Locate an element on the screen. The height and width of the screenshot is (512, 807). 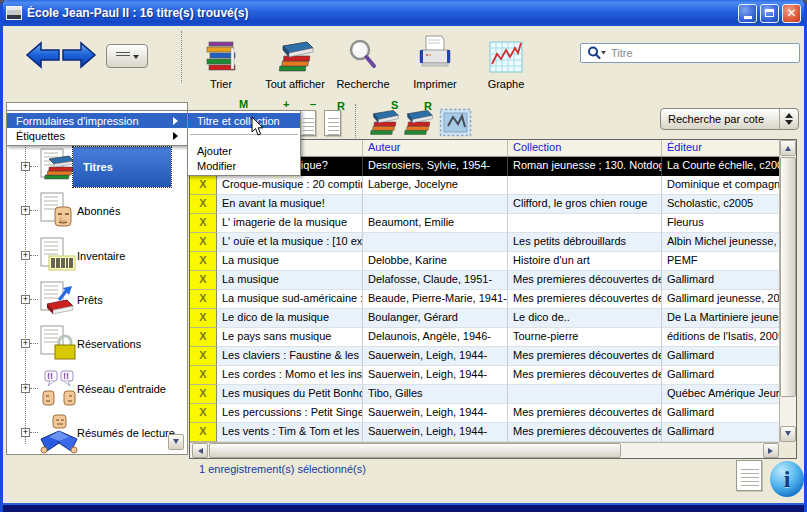
cell-auteur: Beaumont, Emilie is located at coordinates (436, 224).